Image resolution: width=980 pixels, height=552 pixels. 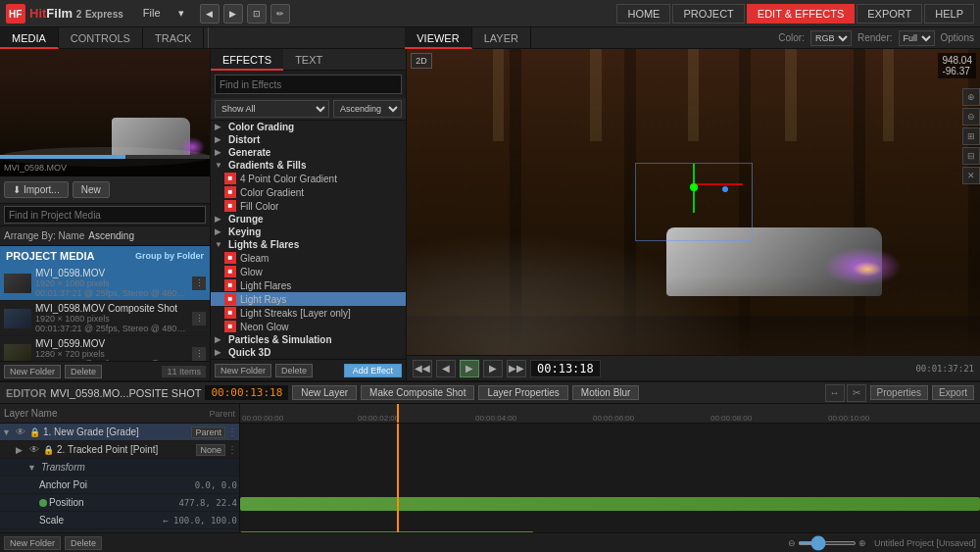 I want to click on track-badge-0: Parent, so click(x=208, y=432).